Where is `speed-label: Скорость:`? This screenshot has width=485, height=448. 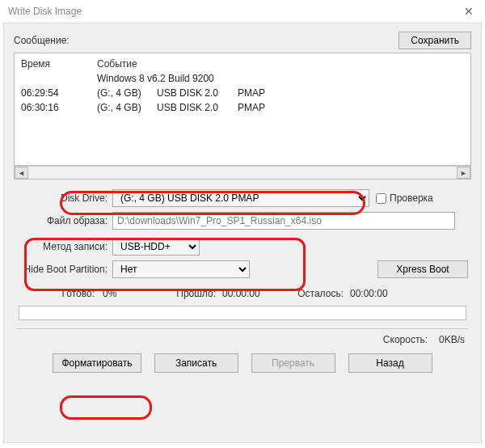 speed-label: Скорость: is located at coordinates (406, 340).